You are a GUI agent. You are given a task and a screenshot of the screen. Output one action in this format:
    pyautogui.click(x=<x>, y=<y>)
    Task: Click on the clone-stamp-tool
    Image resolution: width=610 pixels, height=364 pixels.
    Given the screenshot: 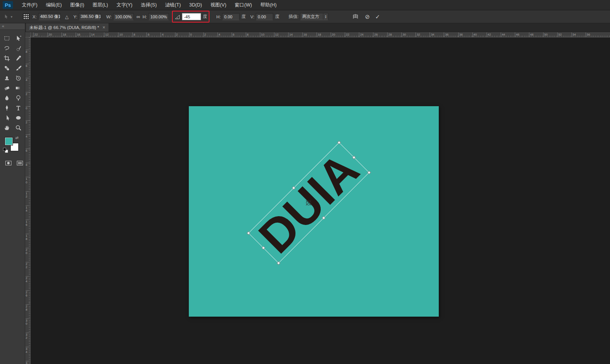 What is the action you would take?
    pyautogui.click(x=7, y=78)
    